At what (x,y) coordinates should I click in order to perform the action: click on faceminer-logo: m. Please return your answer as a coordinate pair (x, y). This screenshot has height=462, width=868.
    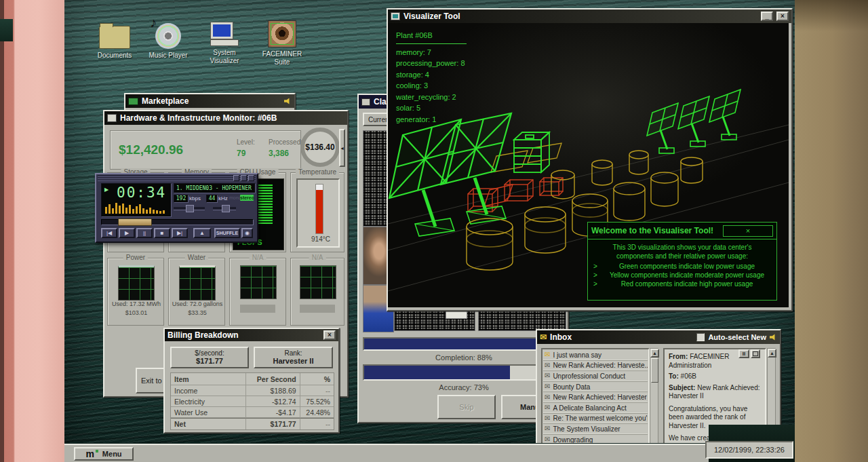
    Looking at the image, I should click on (90, 454).